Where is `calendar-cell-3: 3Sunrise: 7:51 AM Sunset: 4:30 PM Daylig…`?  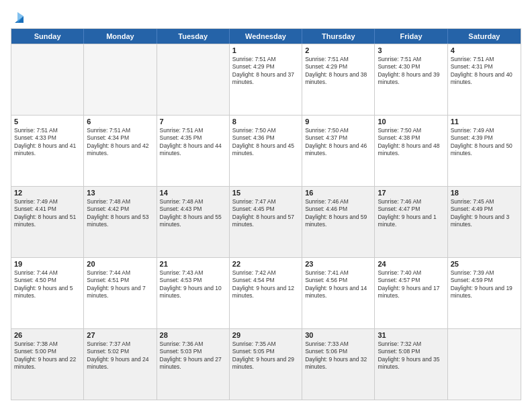 calendar-cell-3: 3Sunrise: 7:51 AM Sunset: 4:30 PM Daylig… is located at coordinates (411, 79).